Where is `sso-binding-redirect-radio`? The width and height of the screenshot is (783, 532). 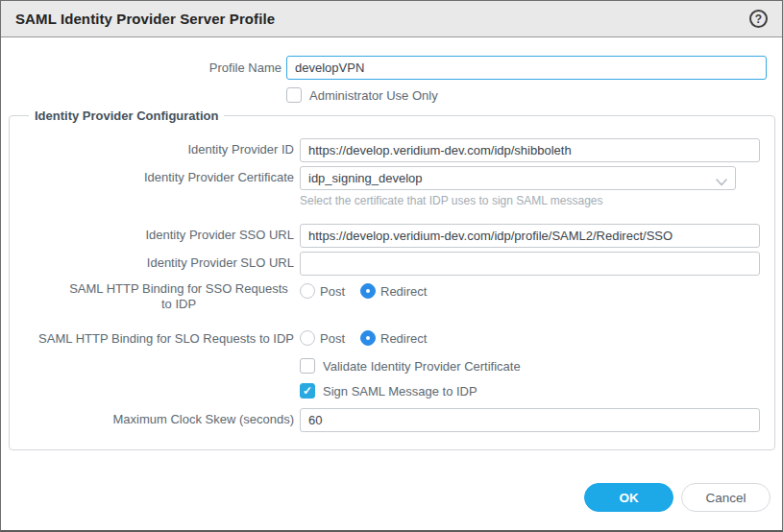 sso-binding-redirect-radio is located at coordinates (368, 291).